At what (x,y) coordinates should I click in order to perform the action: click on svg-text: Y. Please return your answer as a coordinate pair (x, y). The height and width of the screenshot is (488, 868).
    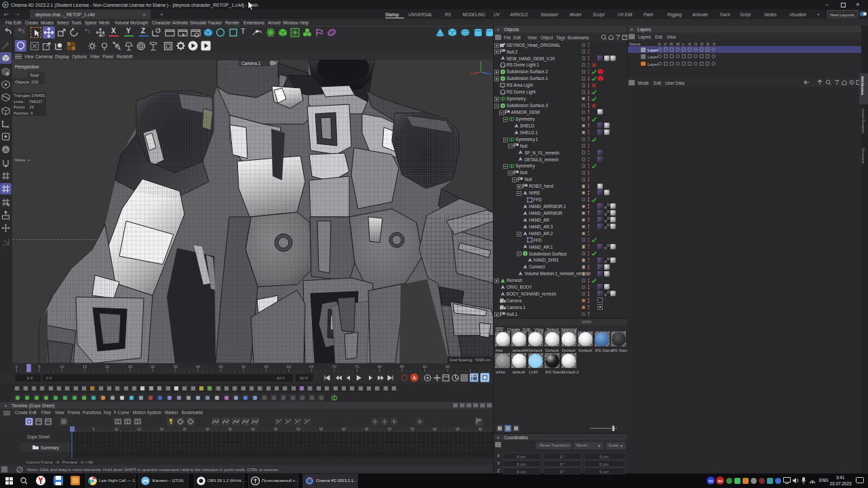
    Looking at the image, I should click on (481, 62).